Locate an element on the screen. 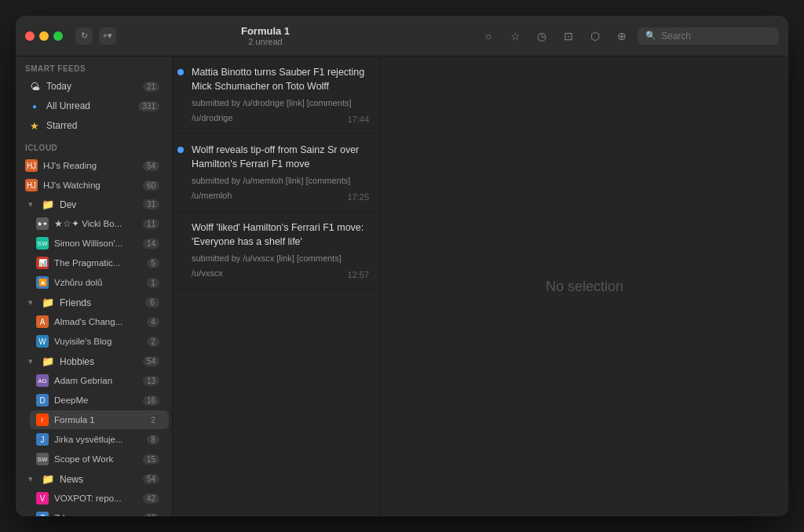 The height and width of the screenshot is (532, 804). feed-jirka: J Jirka vysvětluje... 8 is located at coordinates (99, 439).